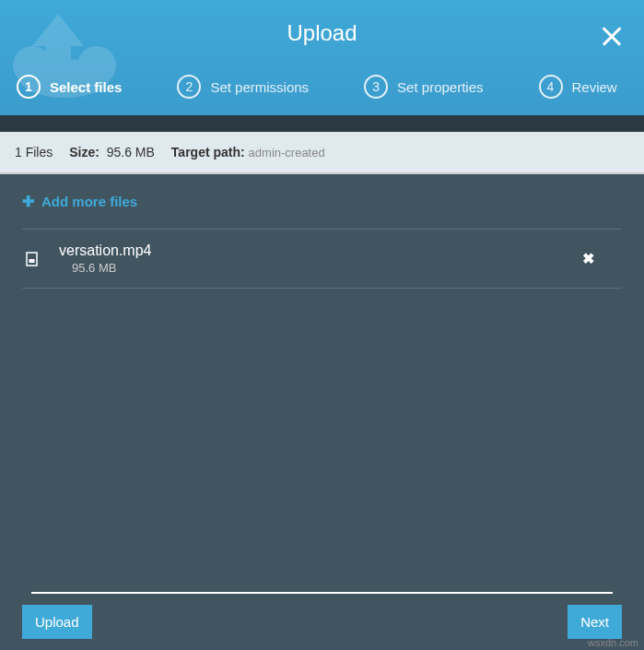 This screenshot has width=644, height=650. What do you see at coordinates (321, 258) in the screenshot?
I see `file-info: versation.mp4 95.6 MB` at bounding box center [321, 258].